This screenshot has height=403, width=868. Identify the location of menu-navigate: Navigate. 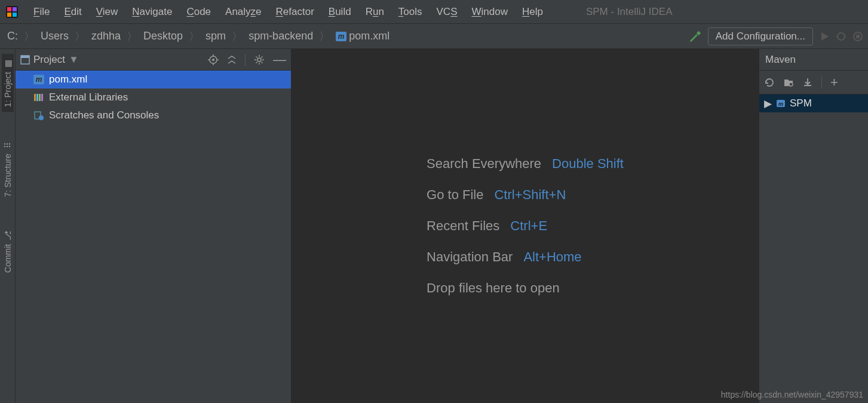
(152, 12).